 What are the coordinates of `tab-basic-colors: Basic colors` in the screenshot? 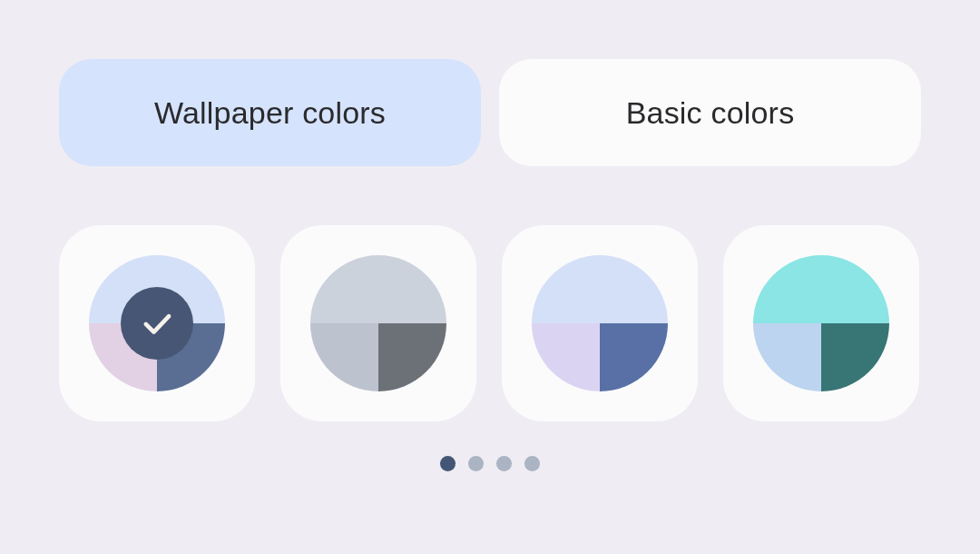 It's located at (710, 113).